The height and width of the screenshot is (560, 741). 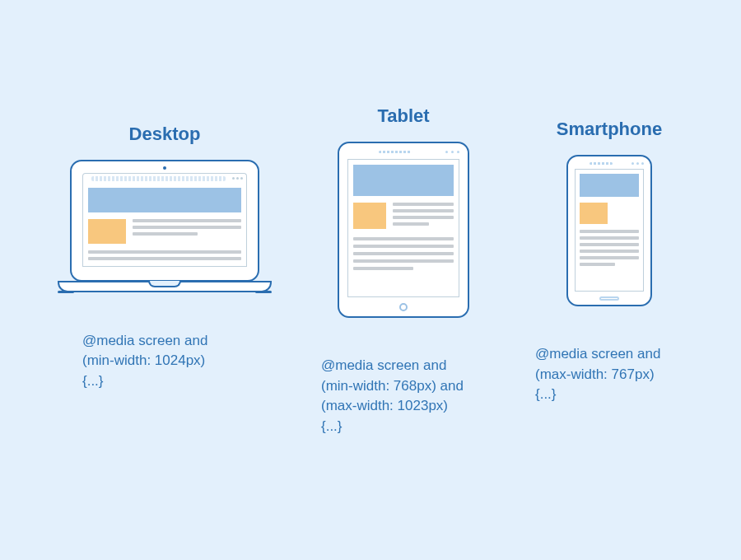 What do you see at coordinates (403, 116) in the screenshot?
I see `tablet-title: Tablet` at bounding box center [403, 116].